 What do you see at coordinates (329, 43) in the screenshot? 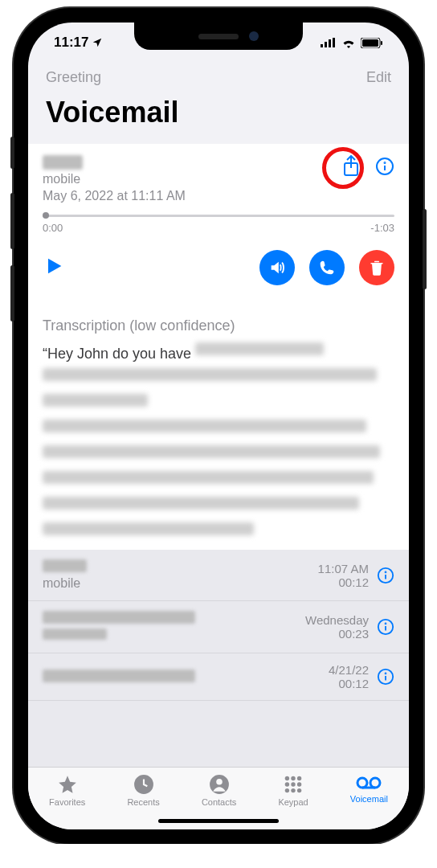
I see `cellular-icon` at bounding box center [329, 43].